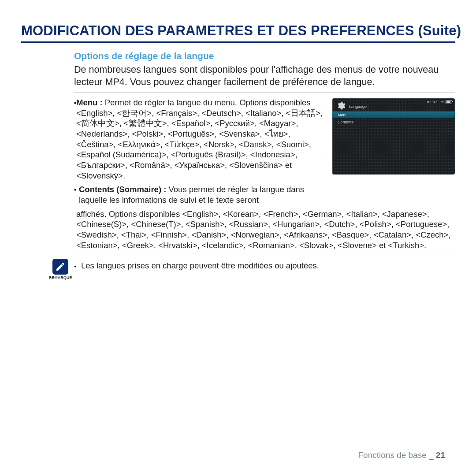  Describe the element at coordinates (402, 455) in the screenshot. I see `page-footer: Fonctions de base _ 21` at that location.